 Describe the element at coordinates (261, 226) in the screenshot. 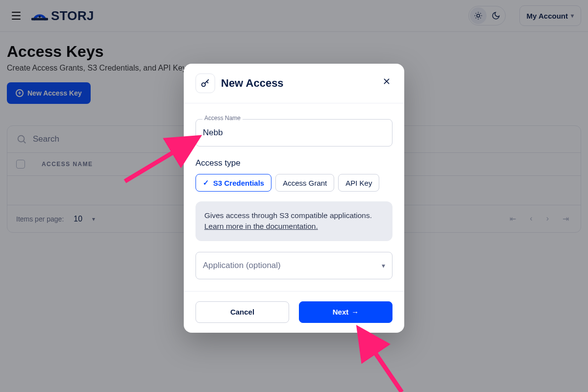

I see `info-doc-link: Learn more in the documentation.` at that location.